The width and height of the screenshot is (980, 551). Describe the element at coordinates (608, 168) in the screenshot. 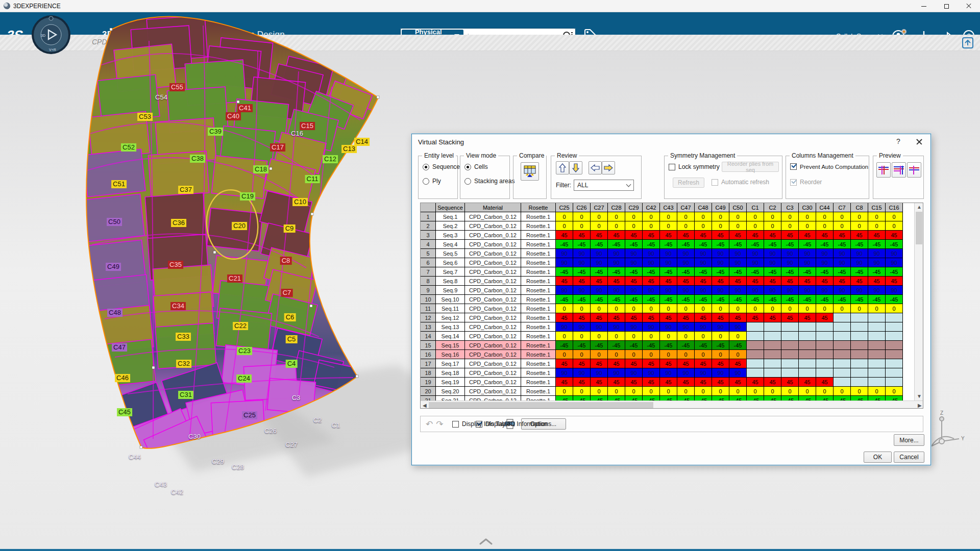

I see `review-right-button` at that location.